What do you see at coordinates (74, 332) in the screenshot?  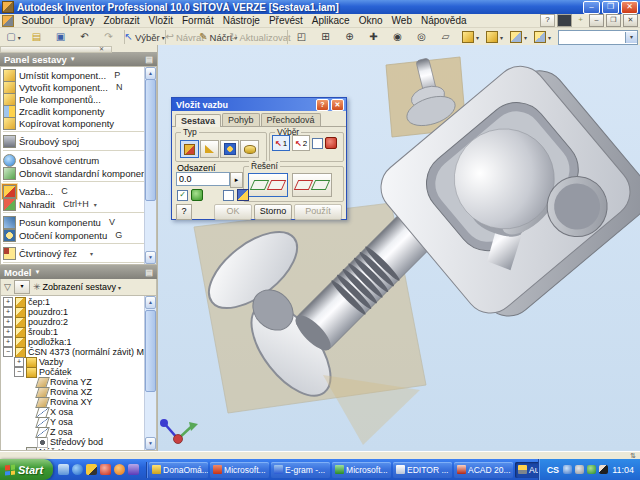 I see `tree-item: + šroub:1` at bounding box center [74, 332].